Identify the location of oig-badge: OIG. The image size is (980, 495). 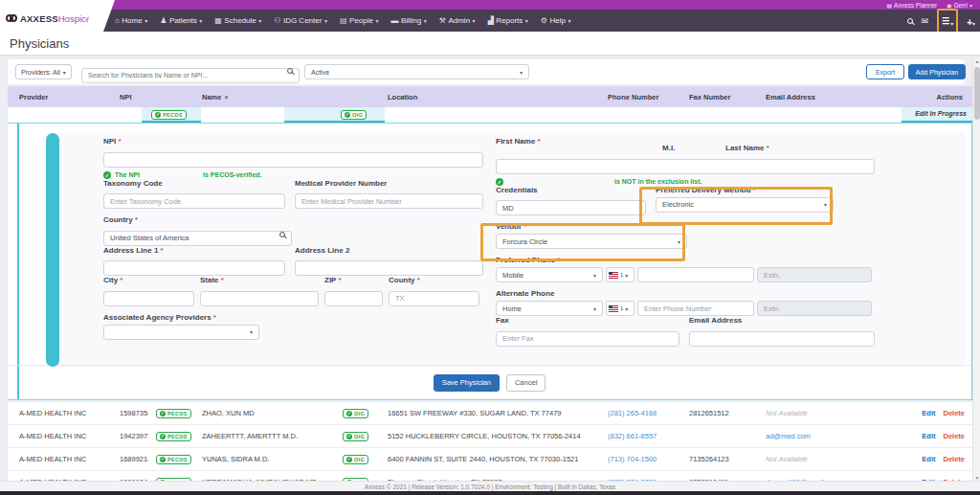
(356, 437).